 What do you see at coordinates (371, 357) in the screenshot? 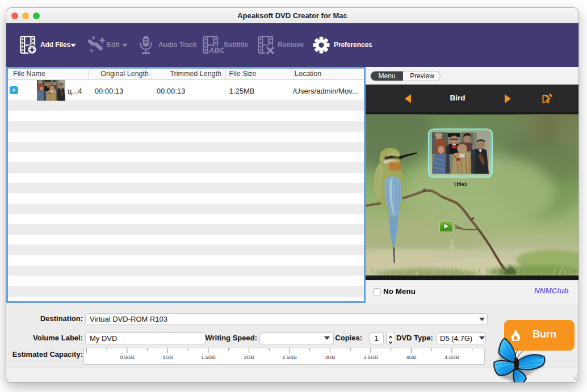
I see `svg-text: 3.5GB` at bounding box center [371, 357].